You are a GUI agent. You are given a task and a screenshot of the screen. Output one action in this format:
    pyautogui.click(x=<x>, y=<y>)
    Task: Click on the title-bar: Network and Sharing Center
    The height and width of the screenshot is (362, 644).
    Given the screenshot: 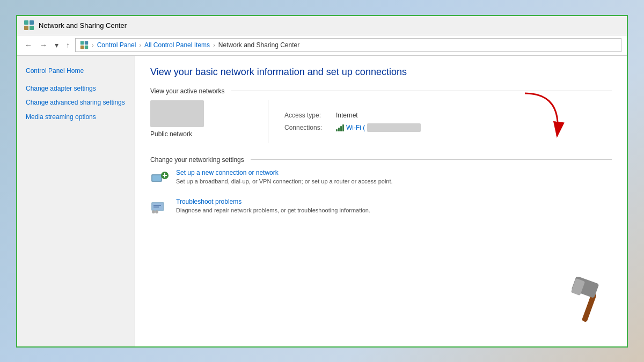 What is the action you would take?
    pyautogui.click(x=322, y=26)
    